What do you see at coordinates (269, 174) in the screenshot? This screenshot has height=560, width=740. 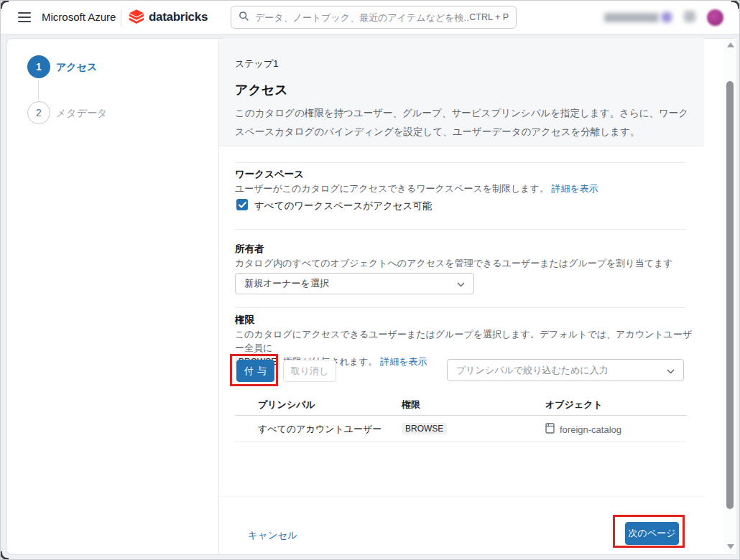 I see `workspace-section-title: ワークスペース` at bounding box center [269, 174].